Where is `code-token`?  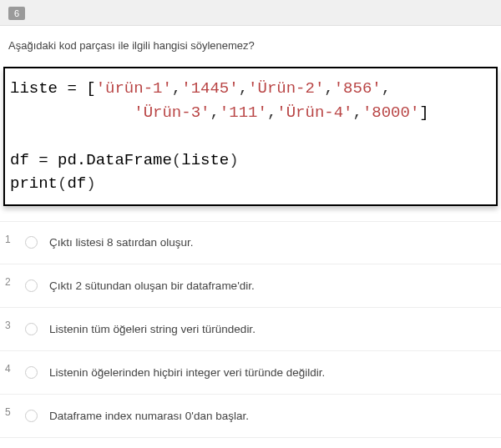 code-token is located at coordinates (72, 113).